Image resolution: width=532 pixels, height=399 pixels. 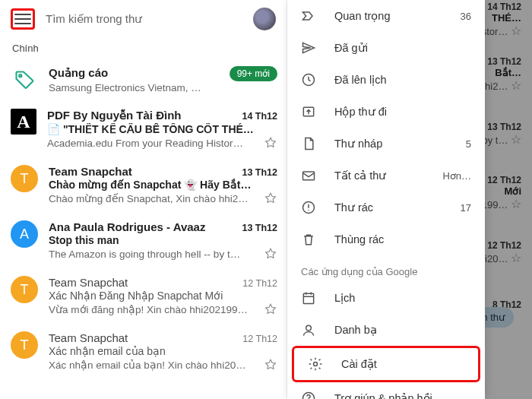 What do you see at coordinates (403, 112) in the screenshot?
I see `drawer-label: Hộp thư đi` at bounding box center [403, 112].